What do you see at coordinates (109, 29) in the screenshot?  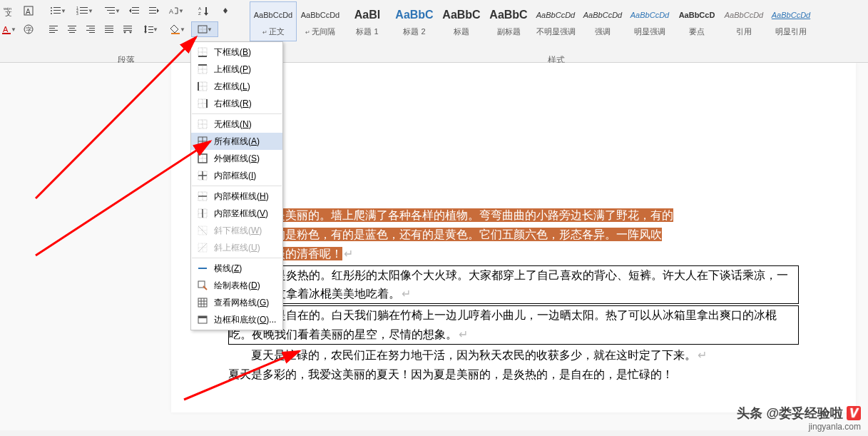 I see `align-justify-button` at bounding box center [109, 29].